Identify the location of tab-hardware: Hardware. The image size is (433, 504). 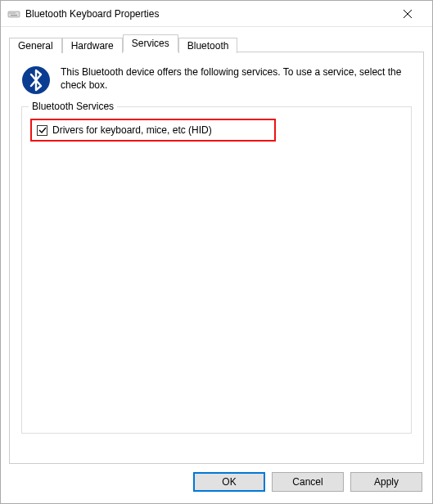
(92, 46).